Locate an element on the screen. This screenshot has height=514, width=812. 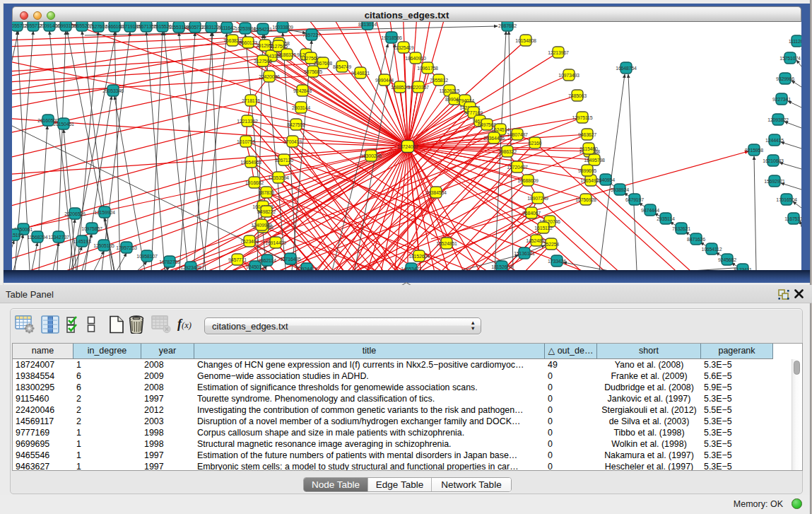
svg-text: 16210643 is located at coordinates (773, 161).